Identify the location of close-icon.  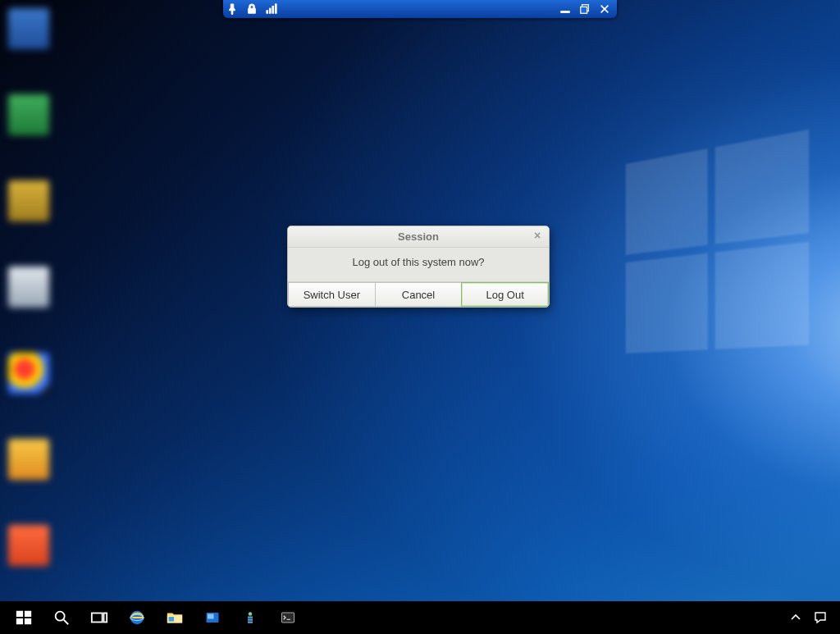
(605, 9).